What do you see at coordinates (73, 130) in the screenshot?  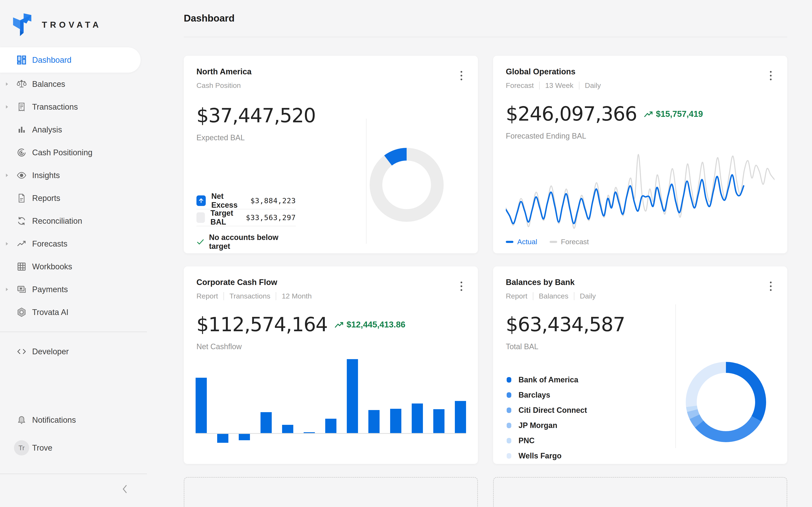 I see `sidebar-item-analysis: Analysis` at bounding box center [73, 130].